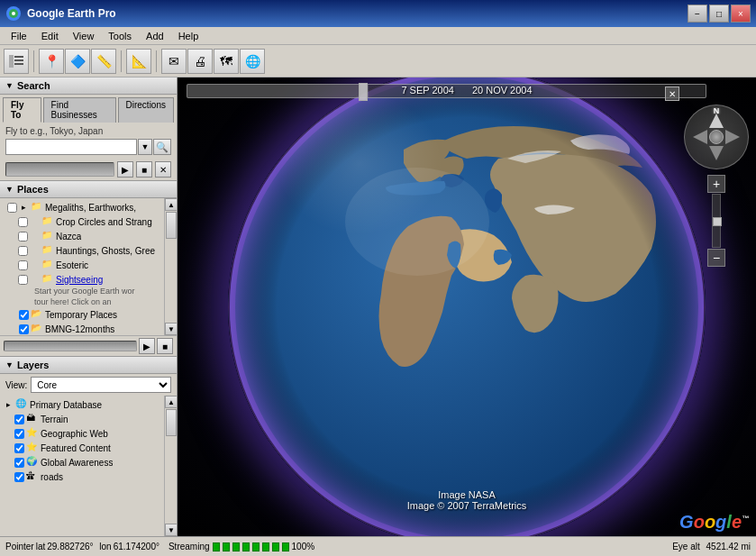  I want to click on places-checkbox-megaliths, so click(13, 207).